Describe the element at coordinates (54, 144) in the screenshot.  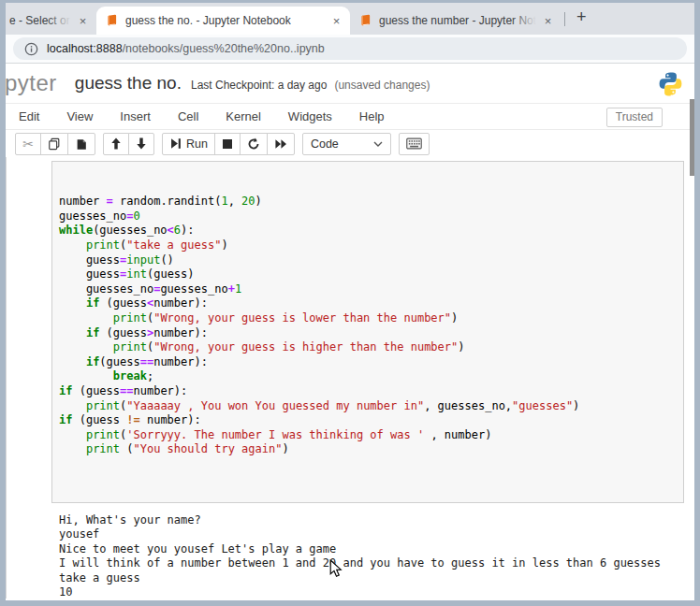
I see `copy-cell-button` at that location.